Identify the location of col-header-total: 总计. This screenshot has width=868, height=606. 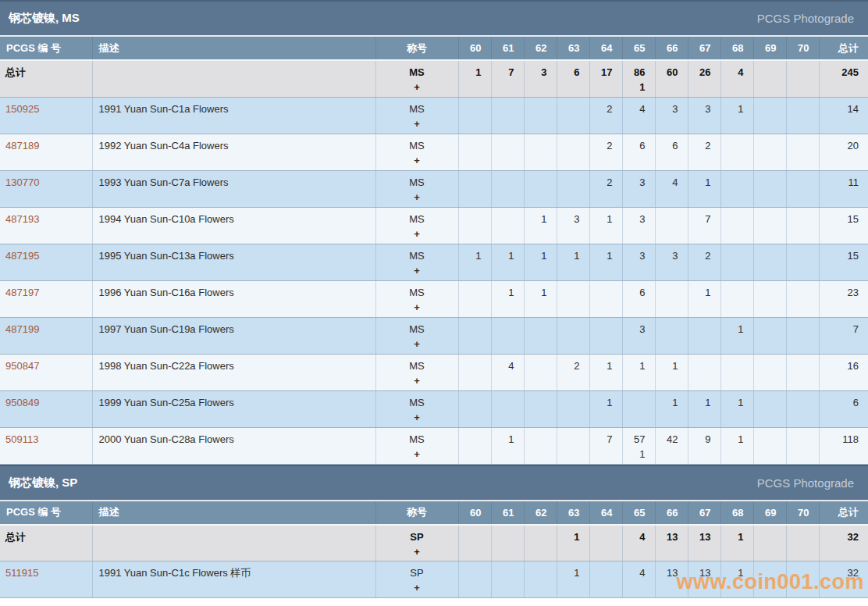
(843, 48).